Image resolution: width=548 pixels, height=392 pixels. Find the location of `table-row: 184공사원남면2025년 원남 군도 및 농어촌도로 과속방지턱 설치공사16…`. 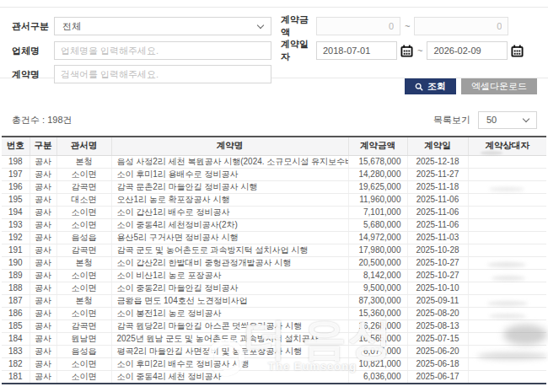

table-row: 184공사원남면2025년 원남 군도 및 농어촌도로 과속방지턱 설치공사16… is located at coordinates (274, 339).